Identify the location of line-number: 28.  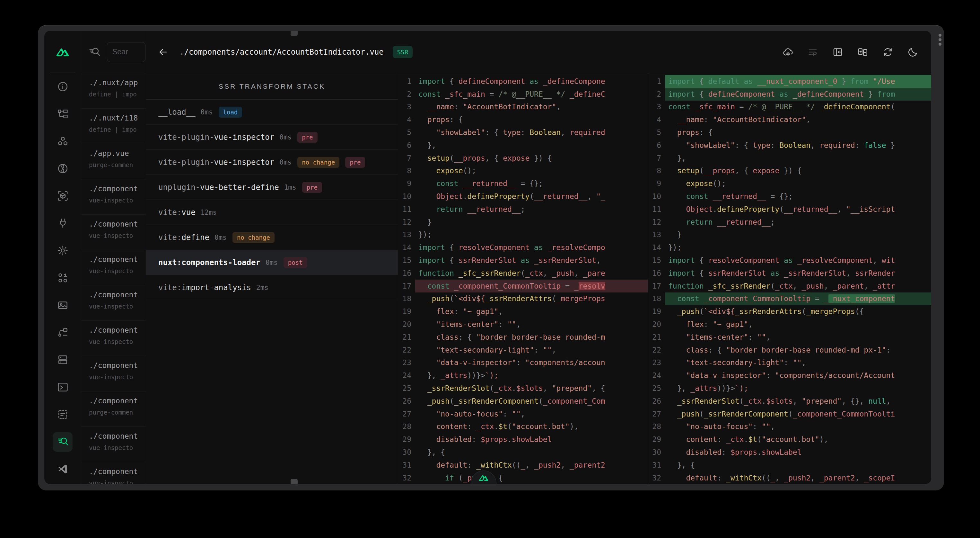
(657, 426).